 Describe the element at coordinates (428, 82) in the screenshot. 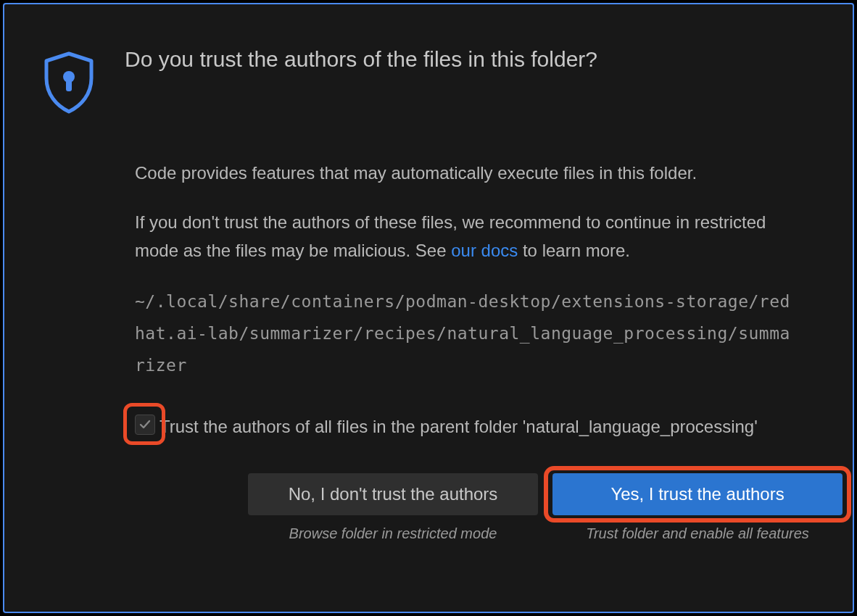

I see `dialog-header: Do you trust the authors of the files in…` at that location.